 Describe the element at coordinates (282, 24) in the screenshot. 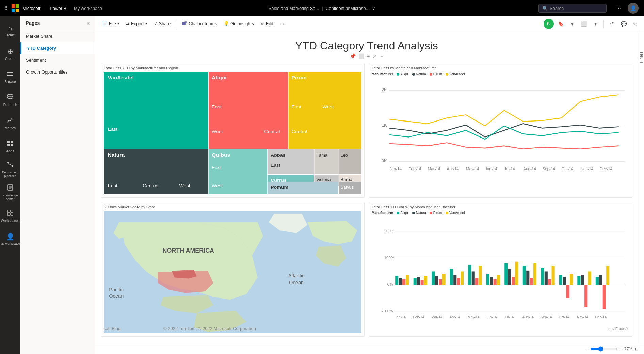

I see `more-toolbar-icon: ···` at that location.